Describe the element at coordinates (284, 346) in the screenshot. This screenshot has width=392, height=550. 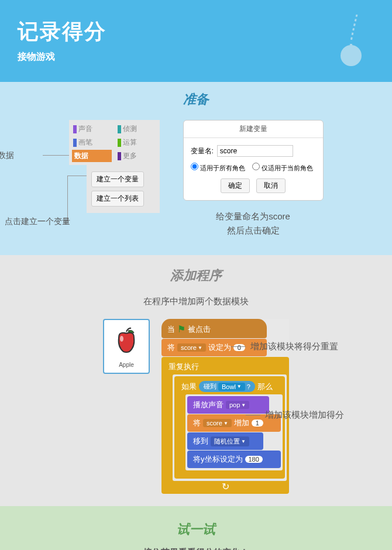
I see `note-reset-score: 增加该模块将得分重置` at that location.